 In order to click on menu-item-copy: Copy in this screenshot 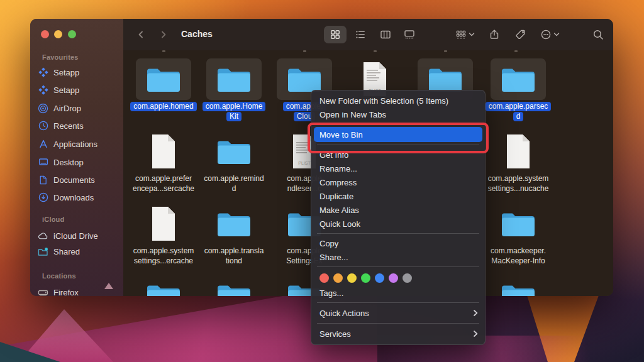, I will do `click(398, 243)`.